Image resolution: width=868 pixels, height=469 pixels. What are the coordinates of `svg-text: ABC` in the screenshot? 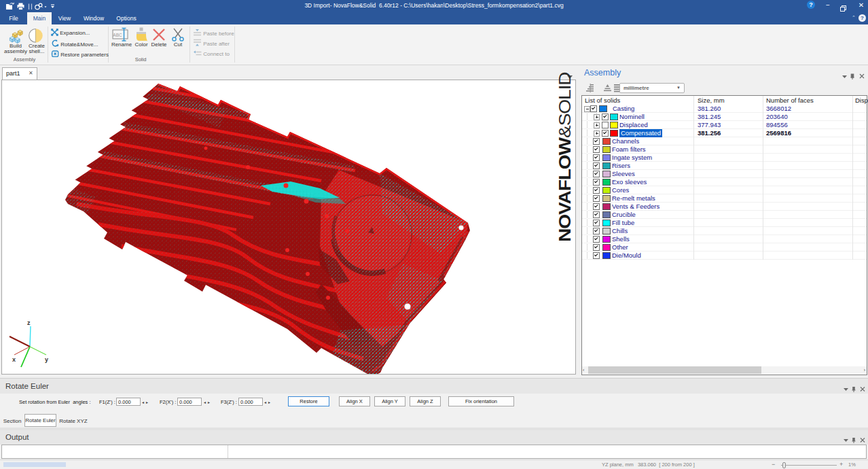 It's located at (117, 35).